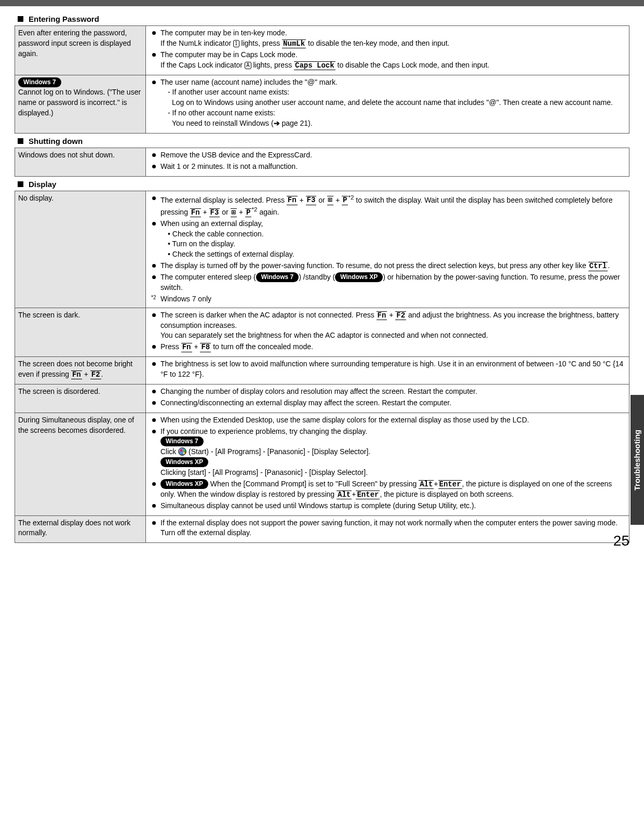 The height and width of the screenshot is (835, 644). What do you see at coordinates (387, 464) in the screenshot?
I see `remedy-cell: When using the Extended Desktop, use the…` at bounding box center [387, 464].